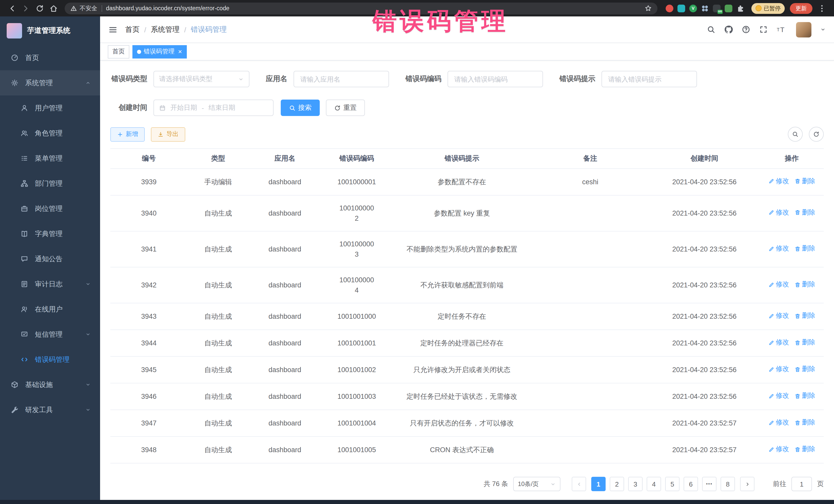  Describe the element at coordinates (781, 29) in the screenshot. I see `font-size-icon: TT` at that location.